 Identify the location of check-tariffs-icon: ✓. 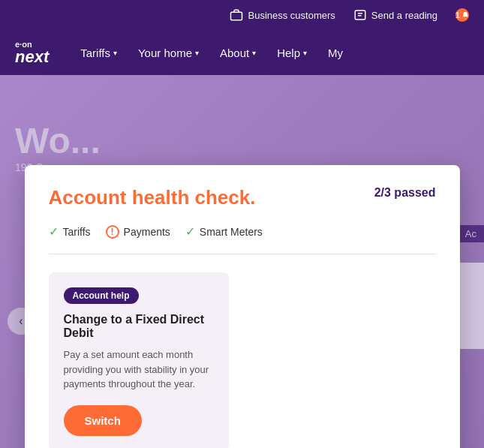
(54, 231).